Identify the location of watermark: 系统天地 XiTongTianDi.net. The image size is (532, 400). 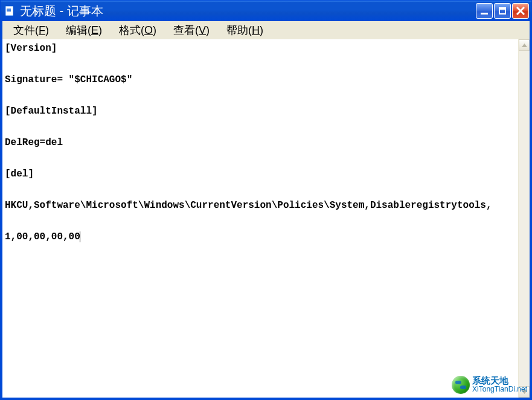
(489, 385).